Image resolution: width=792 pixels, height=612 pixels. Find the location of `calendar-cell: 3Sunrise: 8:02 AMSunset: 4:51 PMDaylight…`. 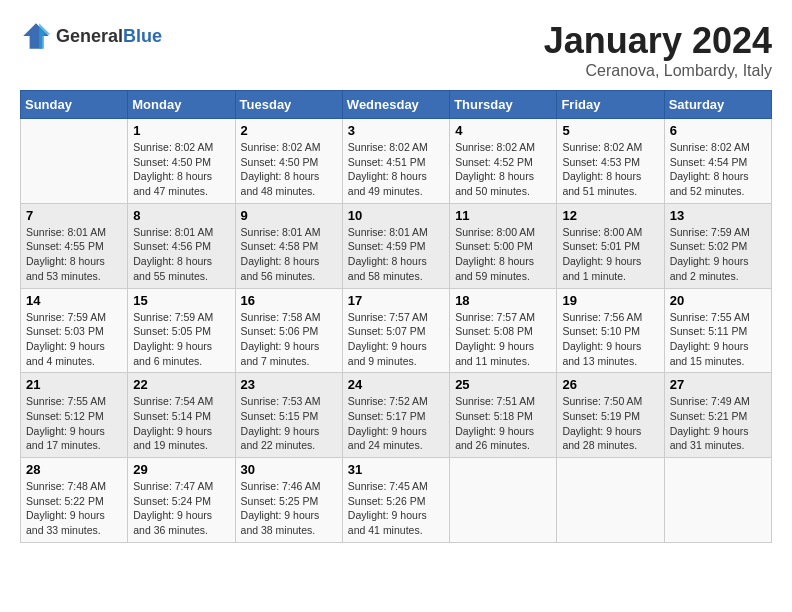

calendar-cell: 3Sunrise: 8:02 AMSunset: 4:51 PMDaylight… is located at coordinates (396, 162).